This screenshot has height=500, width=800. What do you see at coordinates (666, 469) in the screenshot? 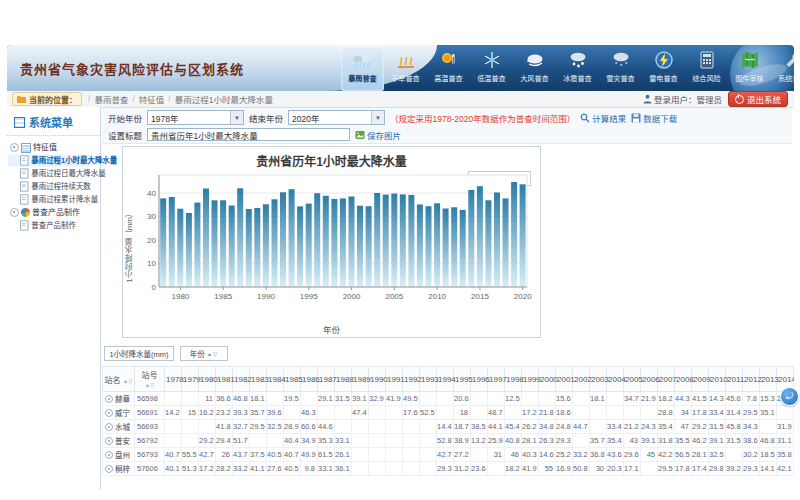
I see `value-cell: 29.5` at bounding box center [666, 469].